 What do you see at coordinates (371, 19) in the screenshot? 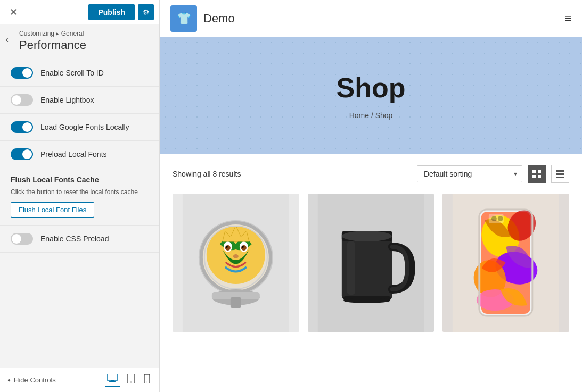
I see `site-header: Demo ≡` at bounding box center [371, 19].